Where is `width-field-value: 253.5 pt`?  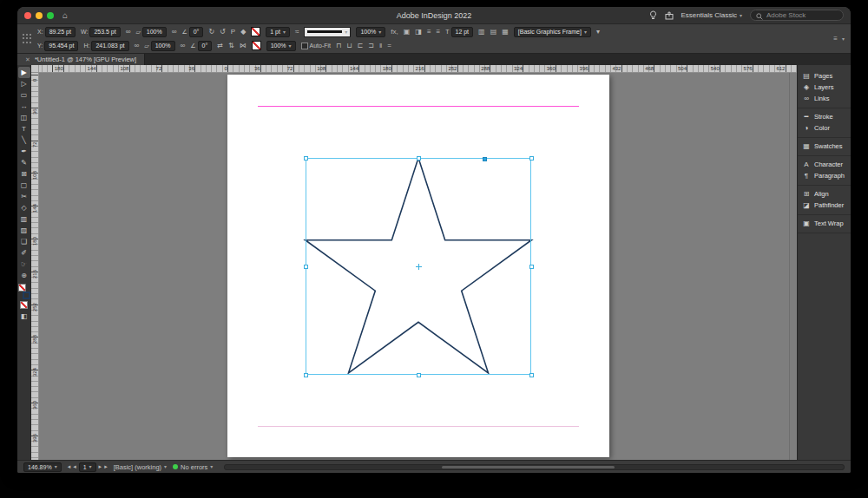
width-field-value: 253.5 pt is located at coordinates (104, 32).